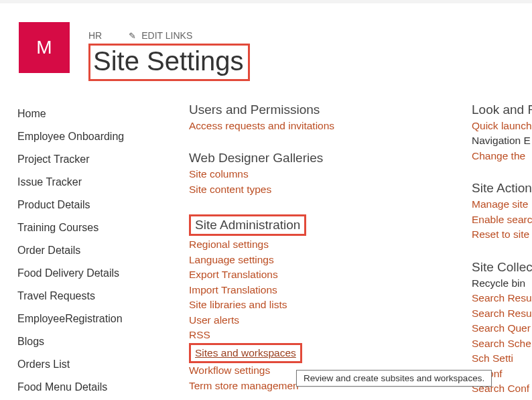 The width and height of the screenshot is (532, 400). What do you see at coordinates (502, 267) in the screenshot?
I see `section-heading: Site Collect` at bounding box center [502, 267].